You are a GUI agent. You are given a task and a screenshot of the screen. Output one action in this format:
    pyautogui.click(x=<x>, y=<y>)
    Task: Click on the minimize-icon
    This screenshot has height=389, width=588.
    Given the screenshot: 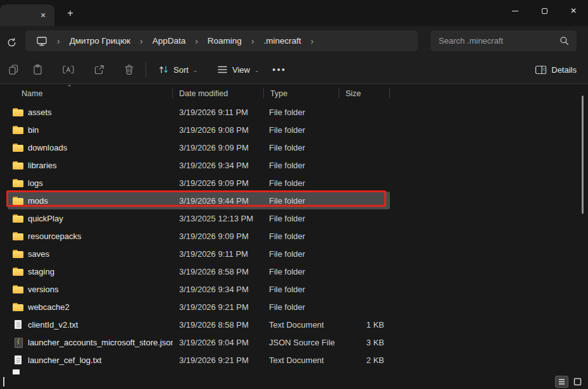 What is the action you would take?
    pyautogui.click(x=515, y=11)
    